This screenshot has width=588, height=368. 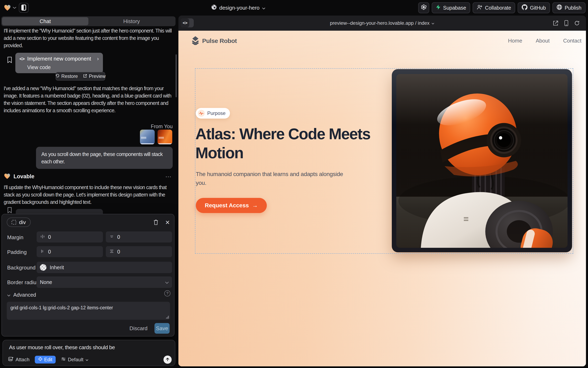 I want to click on badge-label: Purpose, so click(x=216, y=113).